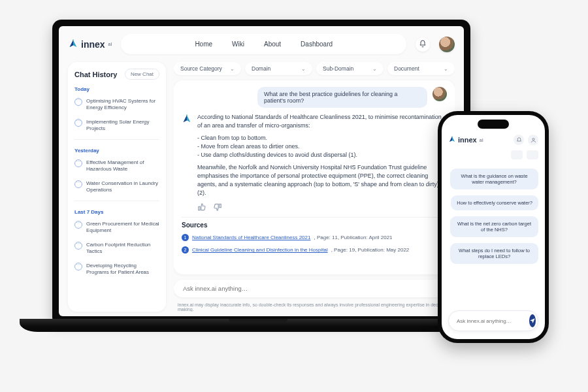  Describe the element at coordinates (117, 187) in the screenshot. I see `chat-history-sidebar: Chat History New Chat Today Optimising H…` at that location.